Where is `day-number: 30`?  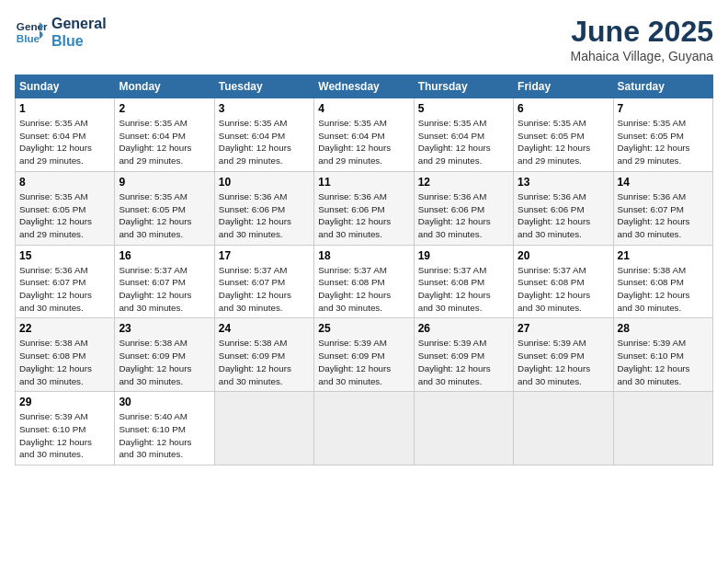 day-number: 30 is located at coordinates (164, 402).